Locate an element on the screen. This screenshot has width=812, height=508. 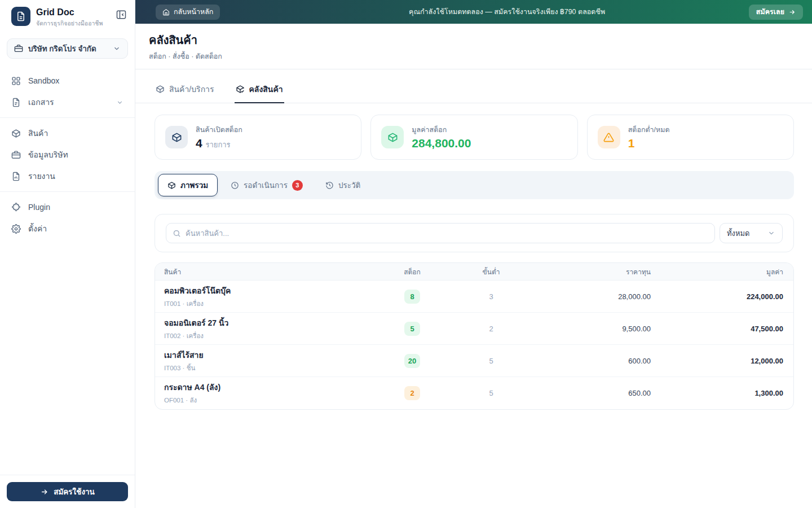
stat-card-low-stock: สต็อกต่ำ/หมด 1 is located at coordinates (690, 137).